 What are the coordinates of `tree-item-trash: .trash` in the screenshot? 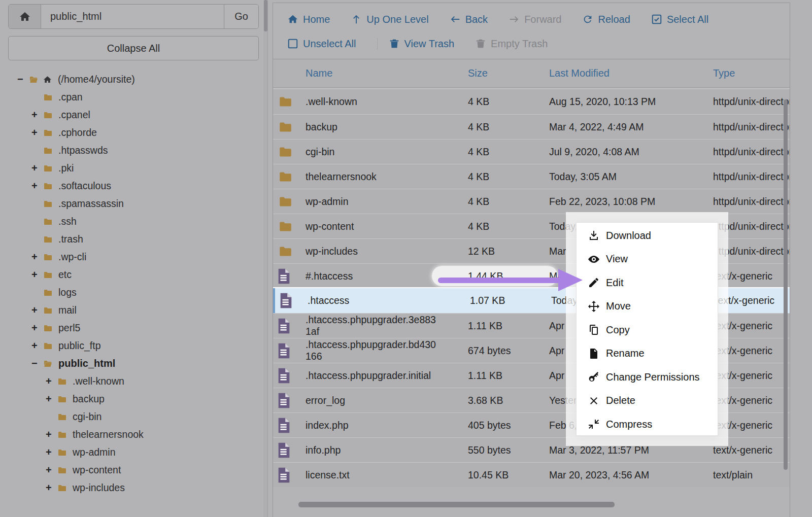 It's located at (133, 239).